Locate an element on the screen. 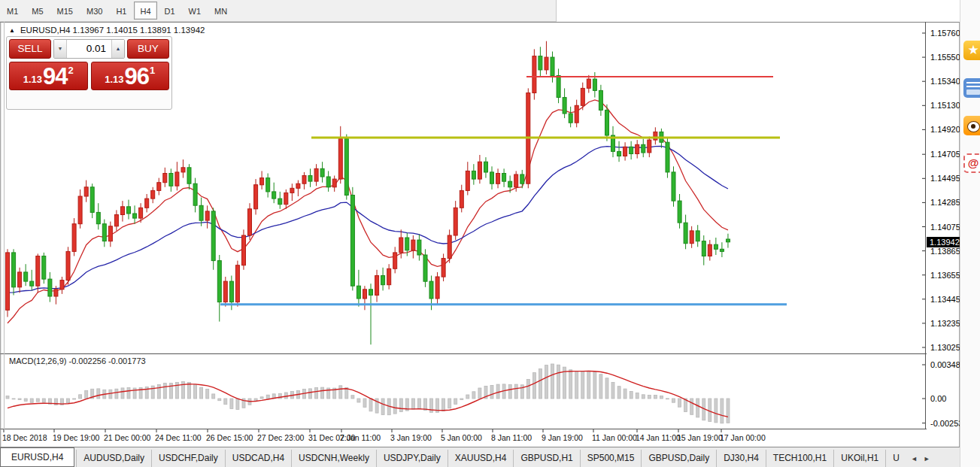 The height and width of the screenshot is (467, 980). timeframe-button-m1: M1 is located at coordinates (12, 11).